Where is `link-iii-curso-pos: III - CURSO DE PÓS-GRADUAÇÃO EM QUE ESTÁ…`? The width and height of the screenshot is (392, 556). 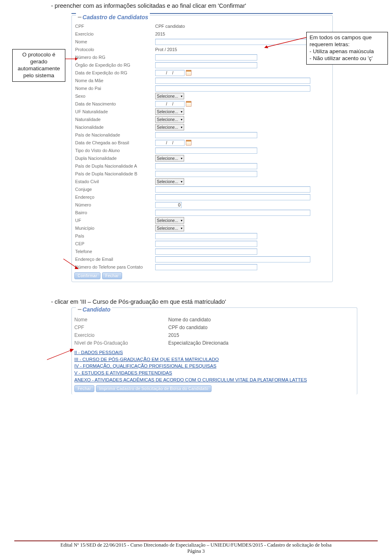 link-iii-curso-pos: III - CURSO DE PÓS-GRADUAÇÃO EM QUE ESTÁ… is located at coordinates (214, 360).